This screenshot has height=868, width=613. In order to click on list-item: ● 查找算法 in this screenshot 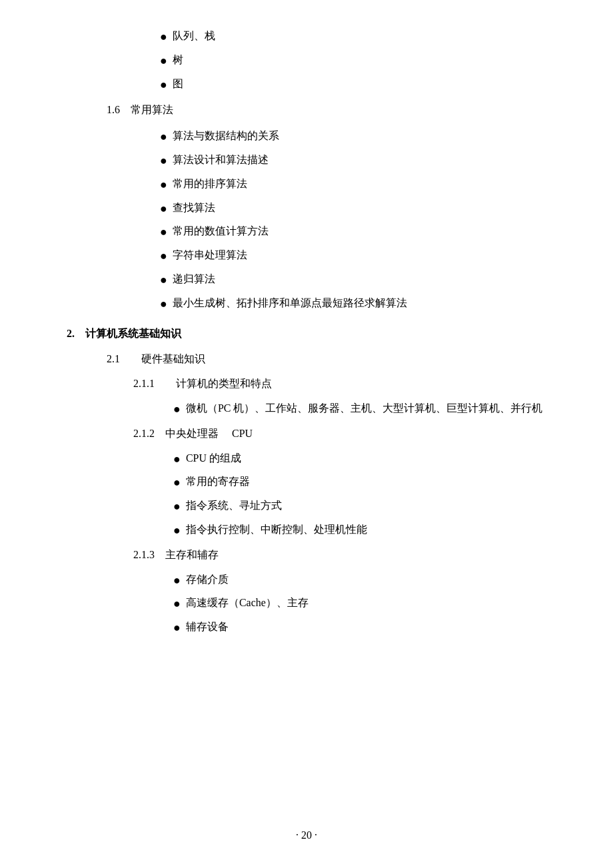, I will do `click(353, 209)`.